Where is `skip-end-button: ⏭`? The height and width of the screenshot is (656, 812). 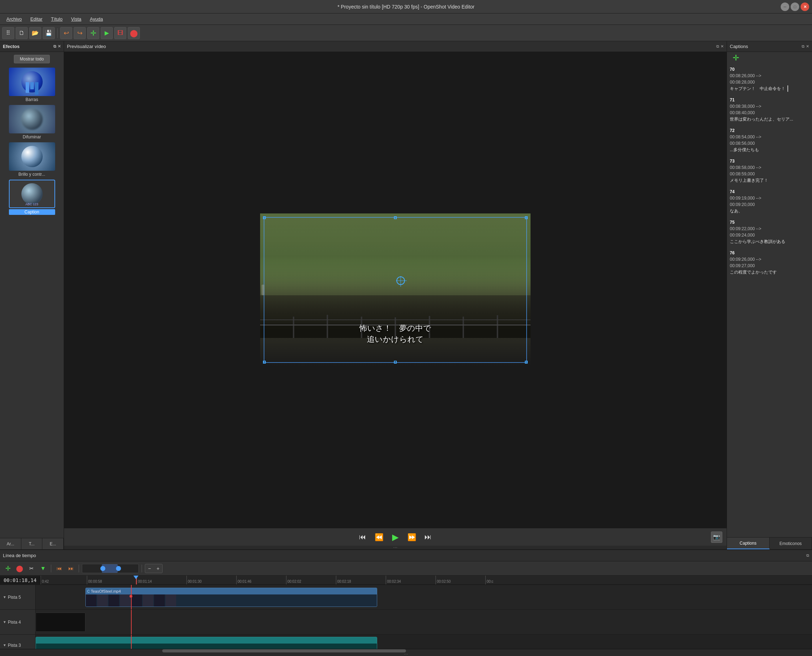
skip-end-button: ⏭ is located at coordinates (428, 537).